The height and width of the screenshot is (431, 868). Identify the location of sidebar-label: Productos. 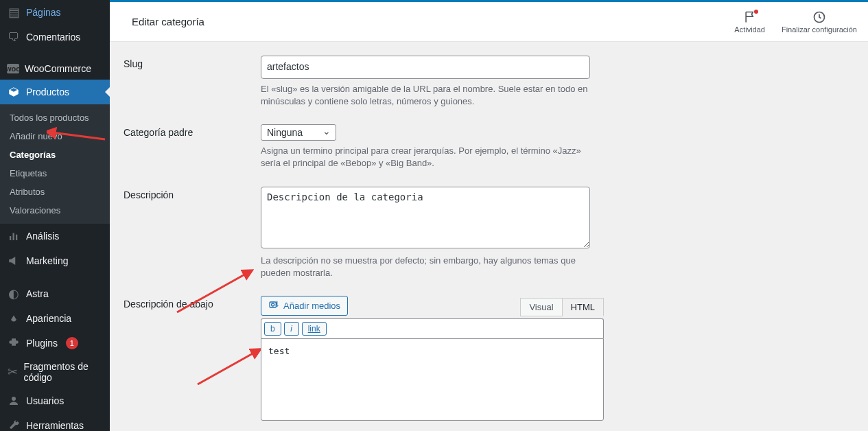
(48, 92).